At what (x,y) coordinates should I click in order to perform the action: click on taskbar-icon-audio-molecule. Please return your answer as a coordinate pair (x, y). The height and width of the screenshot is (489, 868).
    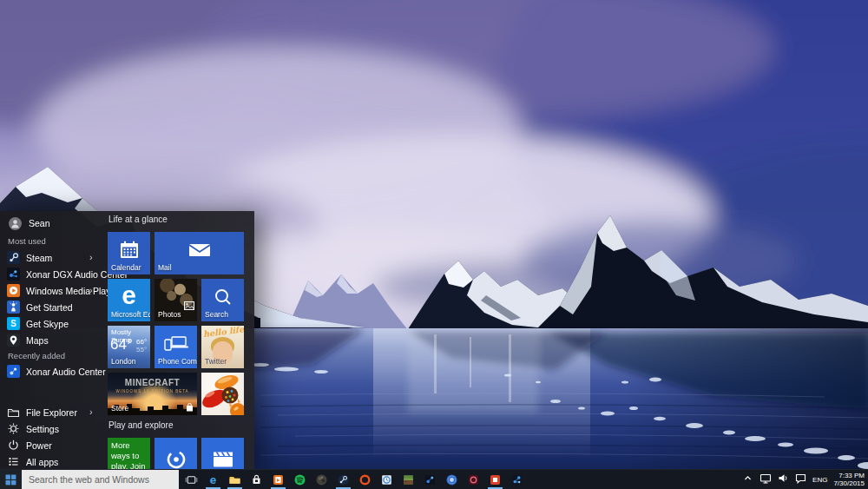
    Looking at the image, I should click on (517, 479).